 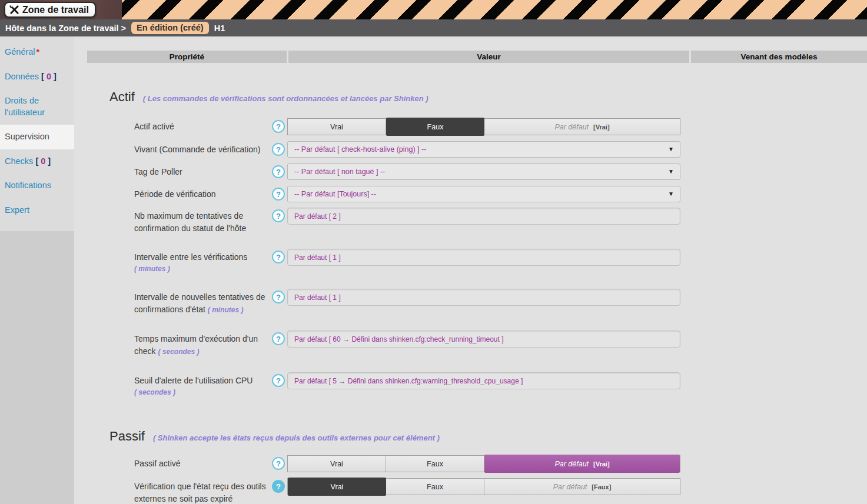 What do you see at coordinates (484, 194) in the screenshot?
I see `check-period-select: -- Par défaut [Toujours] -- ▼` at bounding box center [484, 194].